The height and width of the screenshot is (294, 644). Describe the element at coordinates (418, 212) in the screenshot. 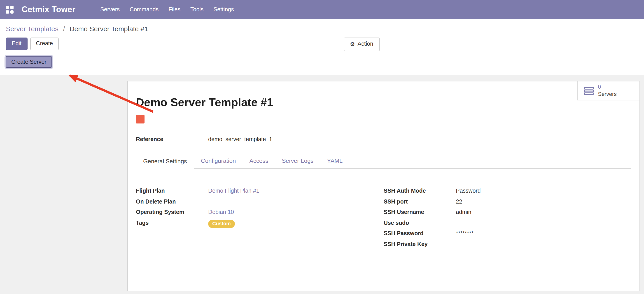

I see `field-label-ssh-username: SSH Username` at that location.